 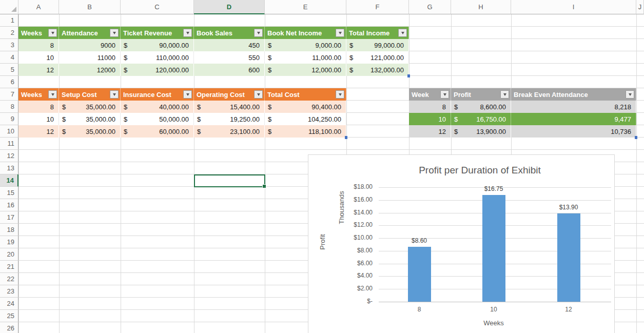 What do you see at coordinates (574, 119) in the screenshot?
I see `table-cell: 9,477` at bounding box center [574, 119].